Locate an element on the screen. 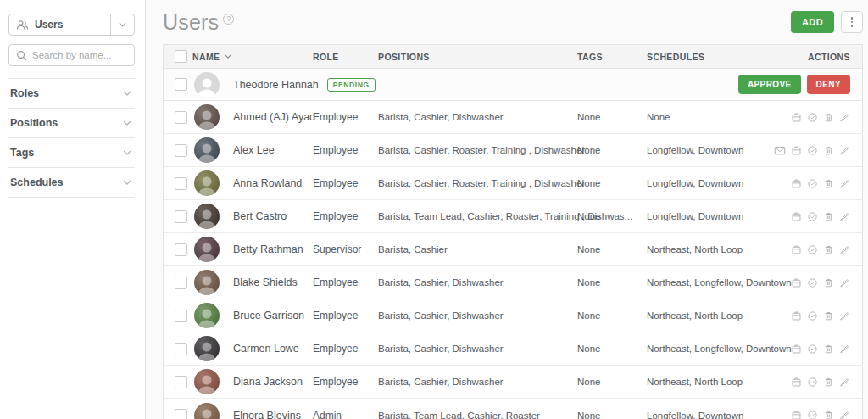  user-positions: Barista, Cashier, Dishwasher is located at coordinates (478, 349).